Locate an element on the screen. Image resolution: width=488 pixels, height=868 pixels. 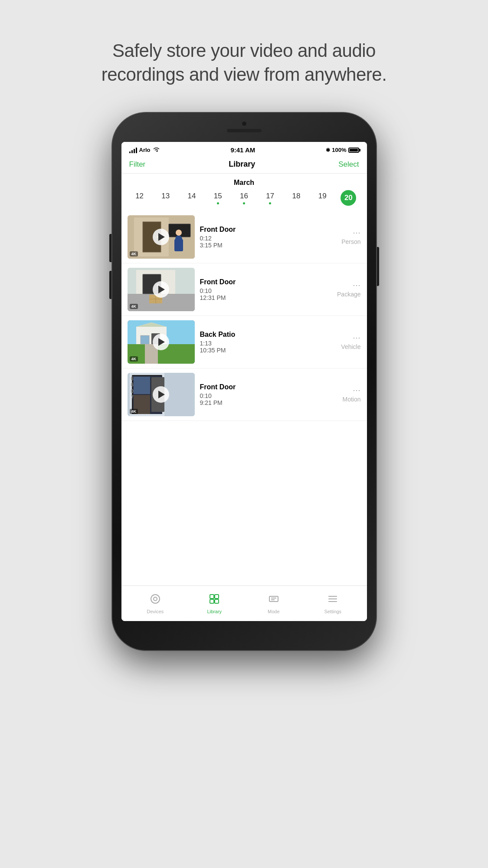
video-meta: ··· Vehicle is located at coordinates (350, 342).